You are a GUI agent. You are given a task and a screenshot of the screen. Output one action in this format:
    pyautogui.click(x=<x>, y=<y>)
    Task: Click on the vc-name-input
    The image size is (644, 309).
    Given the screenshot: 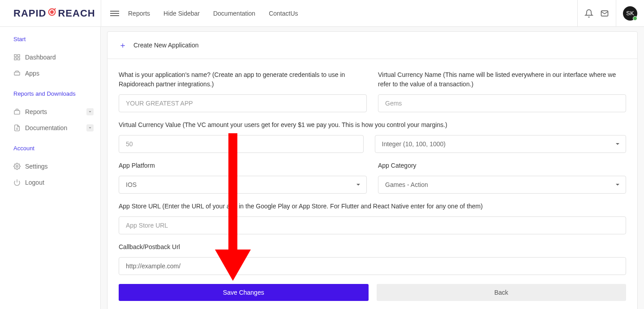 What is the action you would take?
    pyautogui.click(x=502, y=103)
    